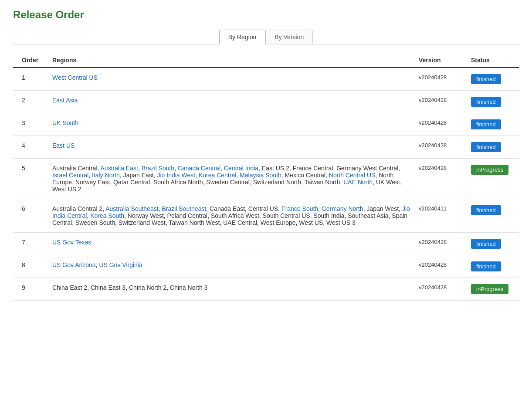  Describe the element at coordinates (231, 216) in the screenshot. I see `cell-regions: Australia Central 2, Australia Southeast…` at that location.